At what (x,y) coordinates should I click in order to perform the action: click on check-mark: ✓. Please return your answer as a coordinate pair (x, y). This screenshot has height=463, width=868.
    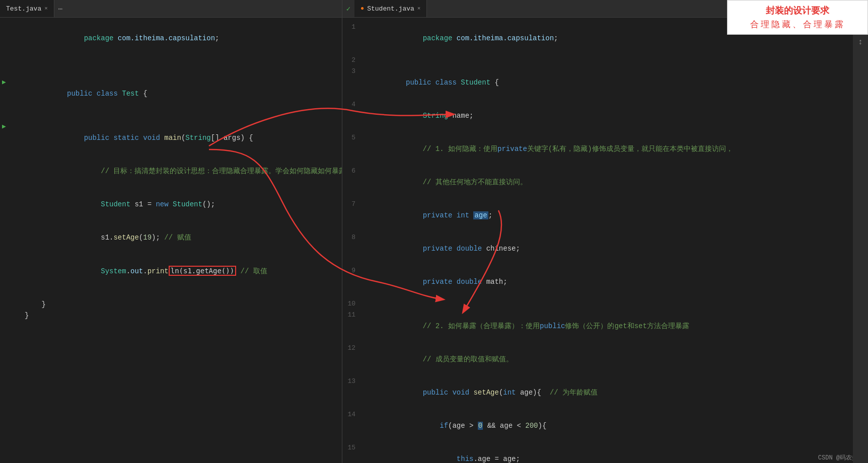
    Looking at the image, I should click on (348, 9).